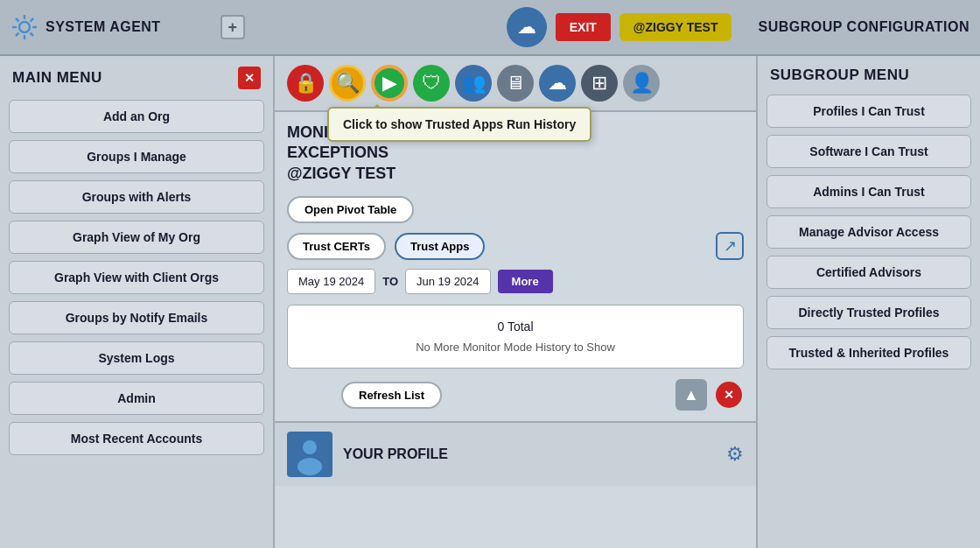  What do you see at coordinates (869, 232) in the screenshot?
I see `manage-advisor-access-button: Manage Advisor Access` at bounding box center [869, 232].